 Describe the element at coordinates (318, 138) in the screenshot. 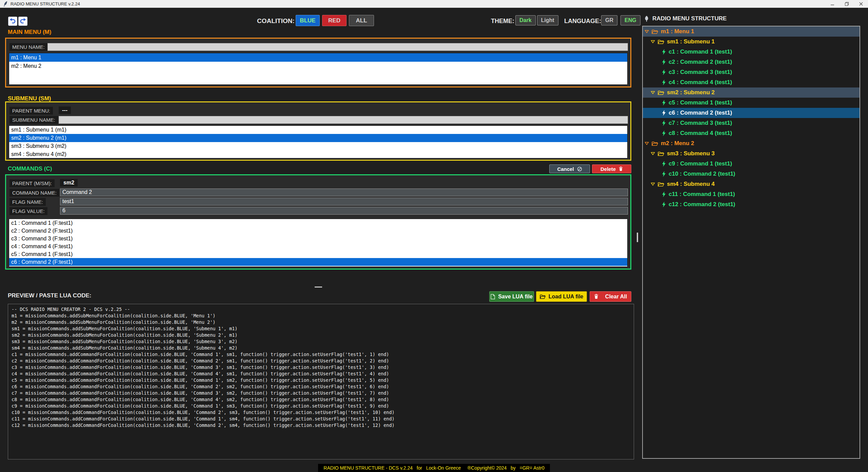

I see `list-item: sm2 : Submenu 2 (m1)` at that location.